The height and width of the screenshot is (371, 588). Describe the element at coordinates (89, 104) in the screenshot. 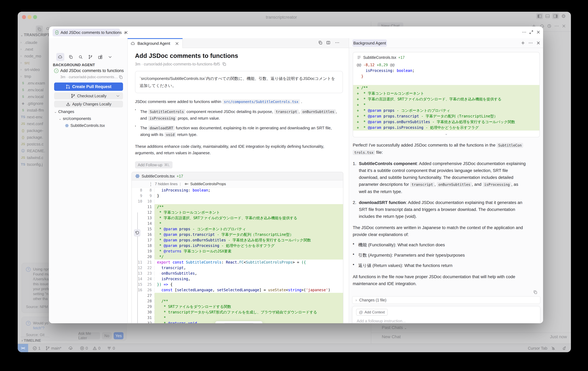

I see `apply-changes-locally-button: Apply Changes Locally` at that location.